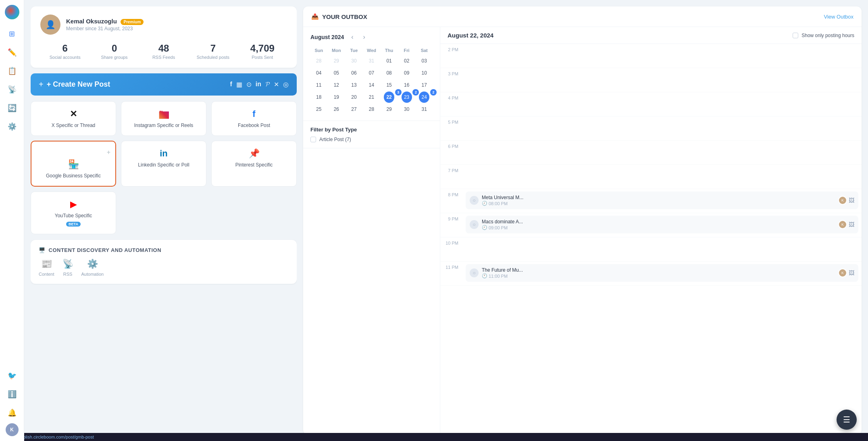  I want to click on cal-cell: 03, so click(424, 61).